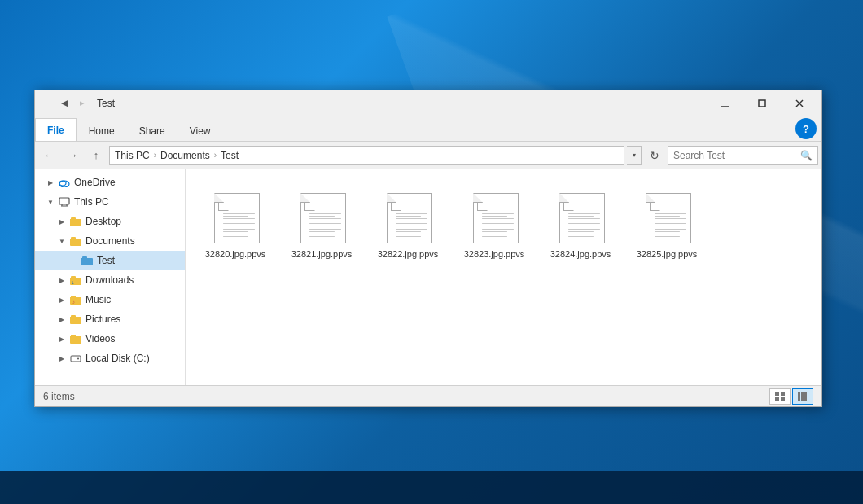  Describe the element at coordinates (432, 488) in the screenshot. I see `taskbar` at that location.